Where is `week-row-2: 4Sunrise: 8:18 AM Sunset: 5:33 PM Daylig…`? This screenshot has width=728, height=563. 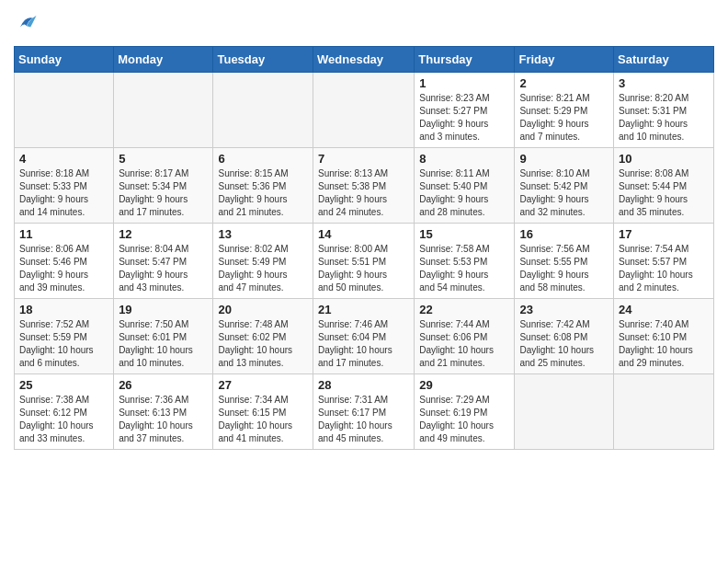
week-row-2: 4Sunrise: 8:18 AM Sunset: 5:33 PM Daylig… is located at coordinates (364, 186).